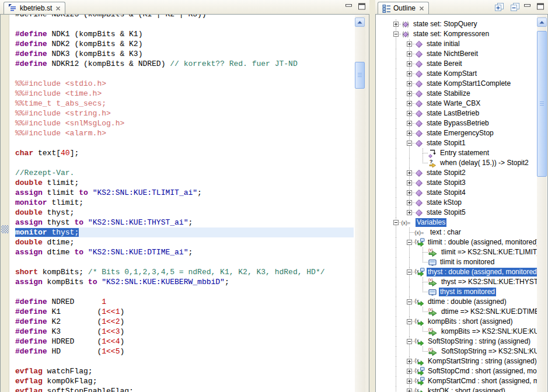  I want to click on code-line: assign kompBits to "KS2:SNL:KUE:KUEBERW_…, so click(184, 282).